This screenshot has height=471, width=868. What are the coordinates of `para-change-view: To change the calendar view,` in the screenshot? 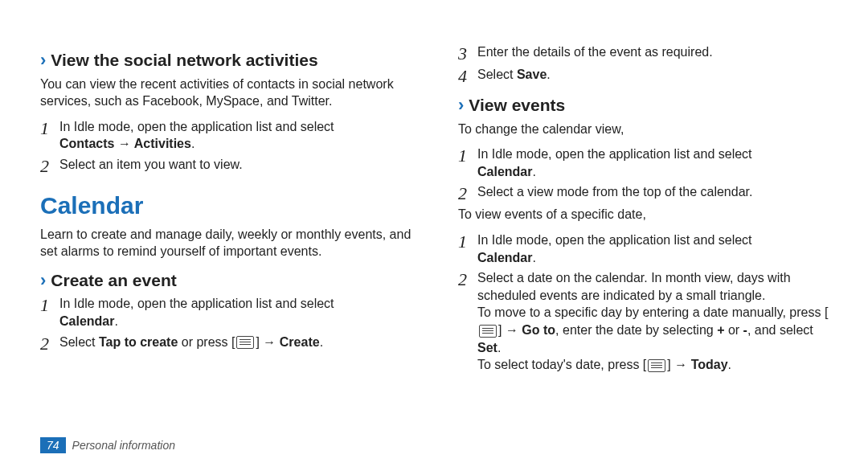 It's located at (647, 129).